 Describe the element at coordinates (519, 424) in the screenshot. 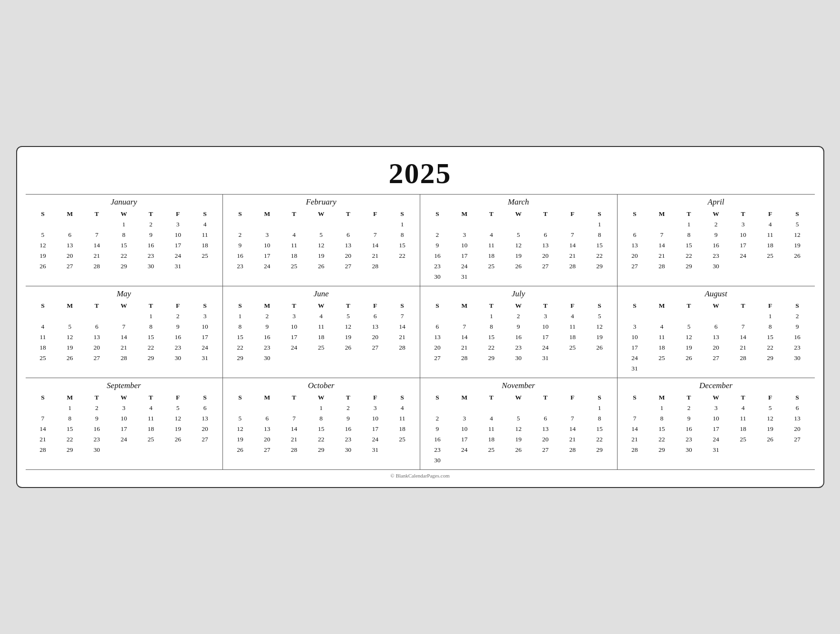

I see `month-block-november: NovemberSMTWTFS1234567891011121314151617…` at that location.